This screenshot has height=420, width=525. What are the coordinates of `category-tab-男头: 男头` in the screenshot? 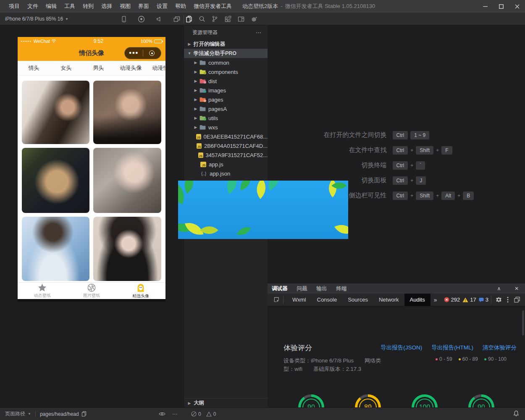 It's located at (98, 68).